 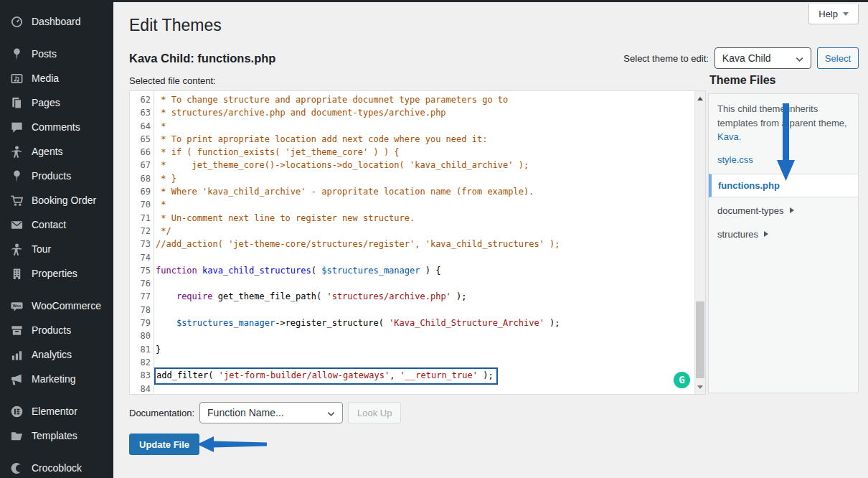 I want to click on theme-select-controls: Select theme to edit: Kava Child Select, so click(x=741, y=58).